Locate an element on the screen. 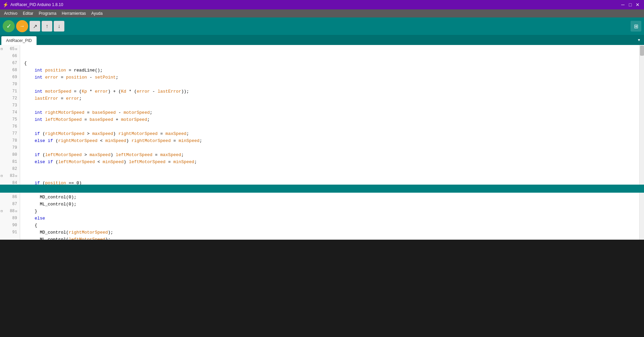  toolbar: ✓ → ↗ ↑ ↓ ⊞ is located at coordinates (322, 26).